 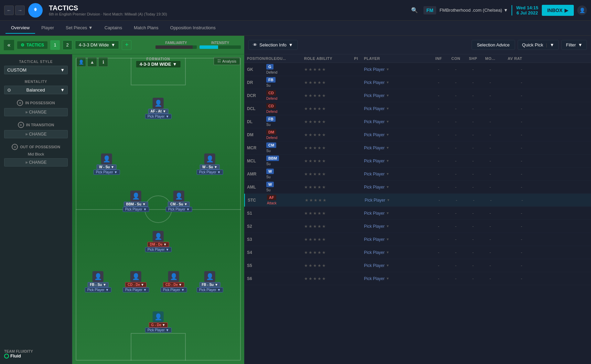 I want to click on position-label-dcr: CD - De ▼, so click(x=136, y=285).